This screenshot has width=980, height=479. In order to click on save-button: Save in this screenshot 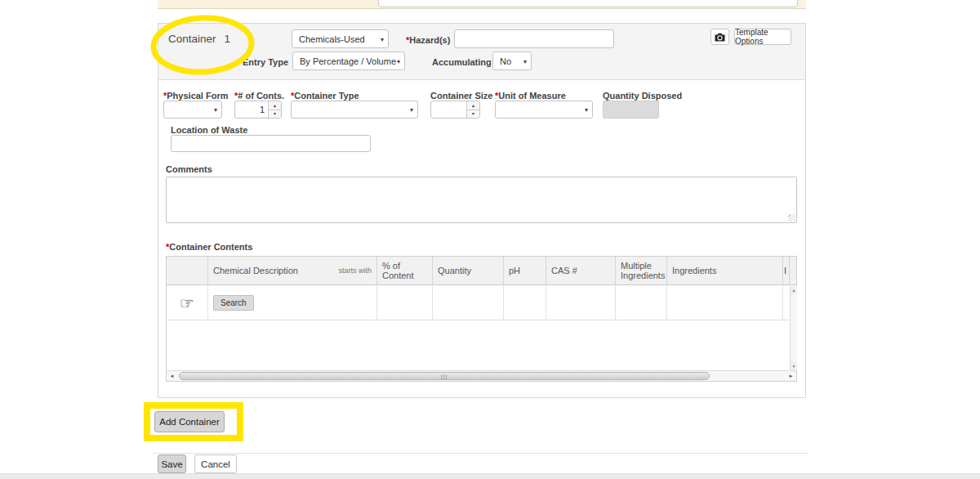, I will do `click(172, 464)`.